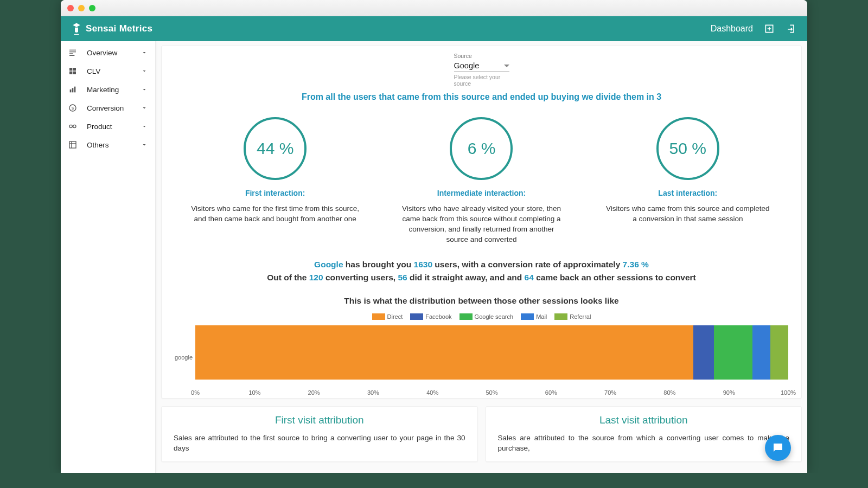 This screenshot has height=488, width=868. What do you see at coordinates (431, 317) in the screenshot?
I see `legend-item: Facebook` at bounding box center [431, 317].